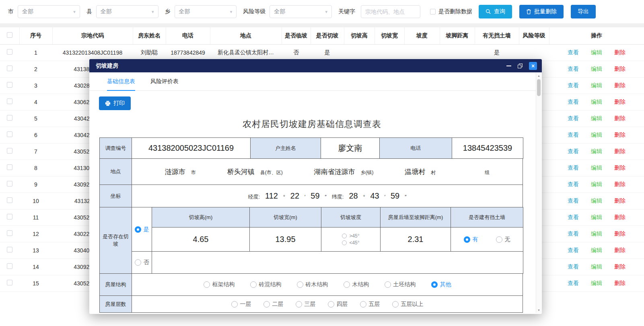  Describe the element at coordinates (539, 76) in the screenshot. I see `chevron-up-icon: ▲` at that location.